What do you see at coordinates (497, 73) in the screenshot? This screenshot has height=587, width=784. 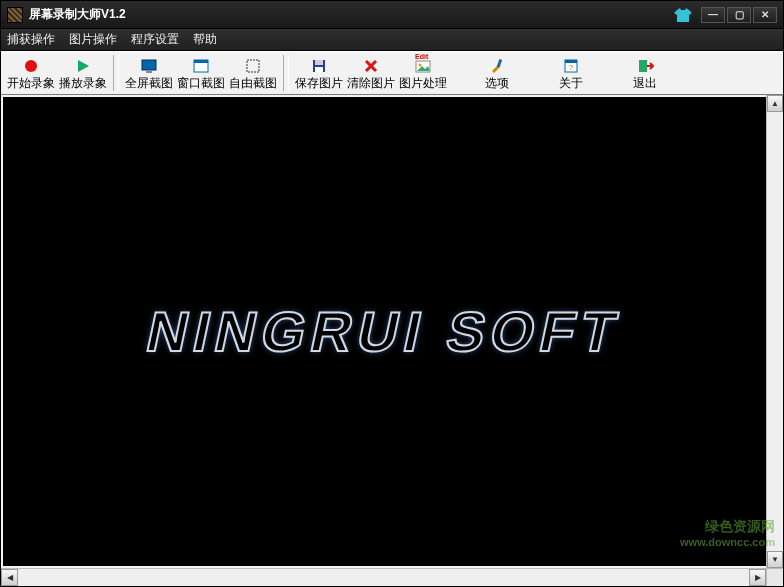 I see `options-button: 选项` at bounding box center [497, 73].